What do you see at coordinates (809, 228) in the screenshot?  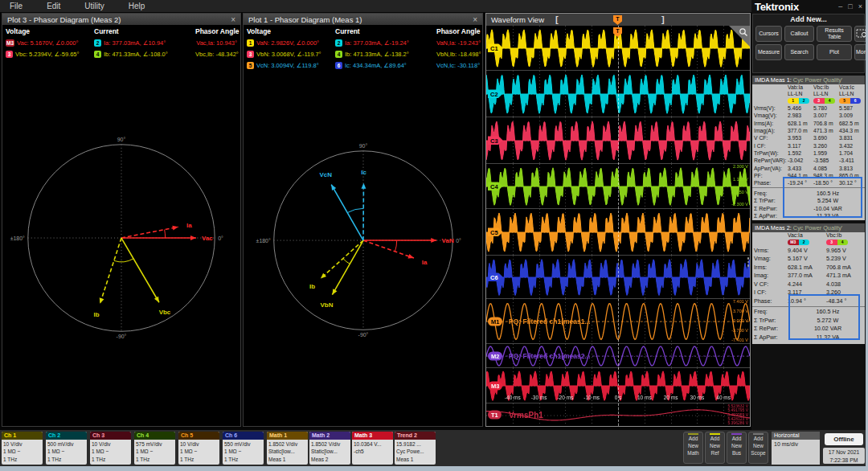 I see `meas2-title: IMDA Meas 2: Cyc Power Quality'` at bounding box center [809, 228].